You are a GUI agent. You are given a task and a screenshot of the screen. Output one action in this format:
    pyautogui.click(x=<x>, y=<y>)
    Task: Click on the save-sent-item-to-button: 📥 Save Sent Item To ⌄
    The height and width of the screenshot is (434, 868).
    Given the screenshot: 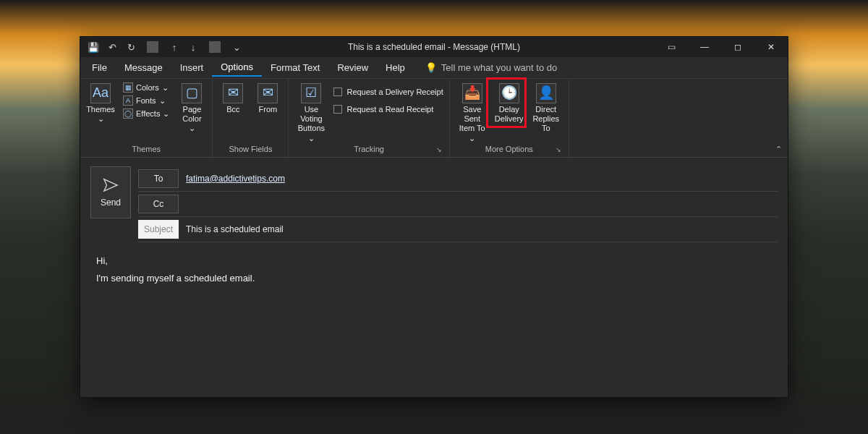 What is the action you would take?
    pyautogui.click(x=472, y=113)
    